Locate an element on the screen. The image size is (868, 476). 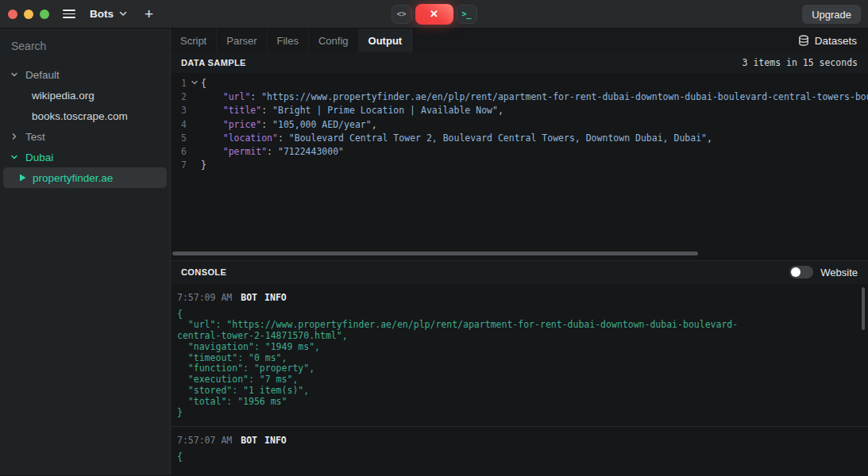
tab-files: Files is located at coordinates (288, 40).